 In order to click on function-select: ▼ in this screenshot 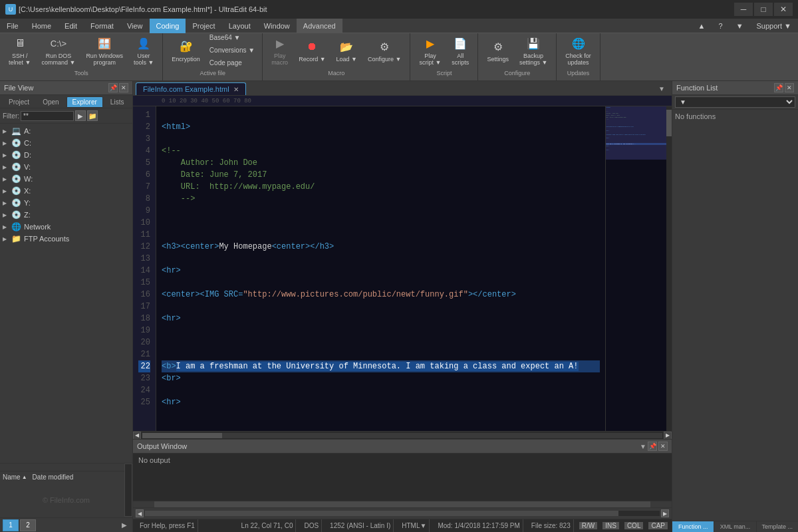, I will do `click(735, 102)`.